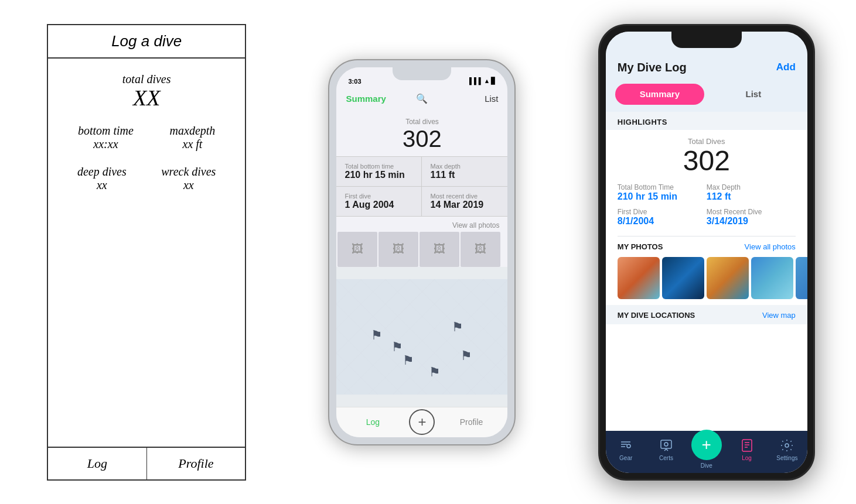  What do you see at coordinates (787, 445) in the screenshot?
I see `settings-icon` at bounding box center [787, 445].